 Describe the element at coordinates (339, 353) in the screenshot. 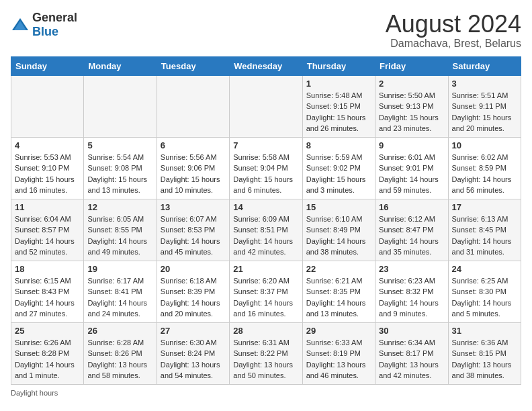

I see `calendar-cell-w4d4: 29Sunrise: 6:33 AMSunset: 8:19 PMDayligh…` at that location.